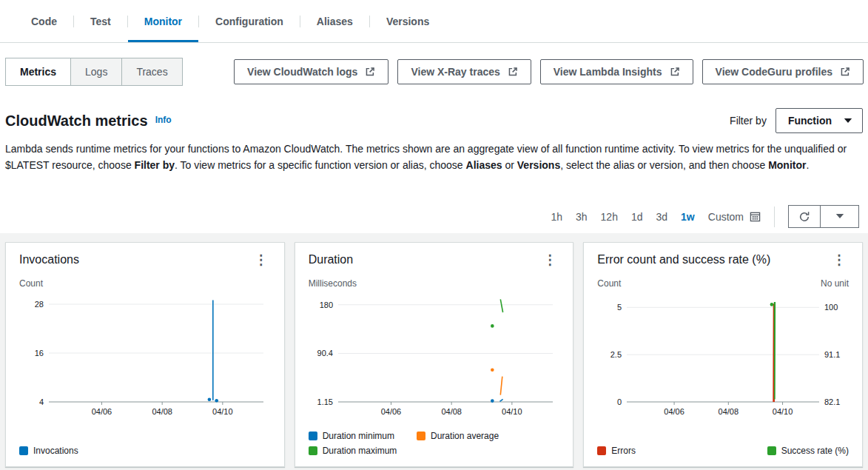  Describe the element at coordinates (619, 307) in the screenshot. I see `svg-text: 5` at that location.